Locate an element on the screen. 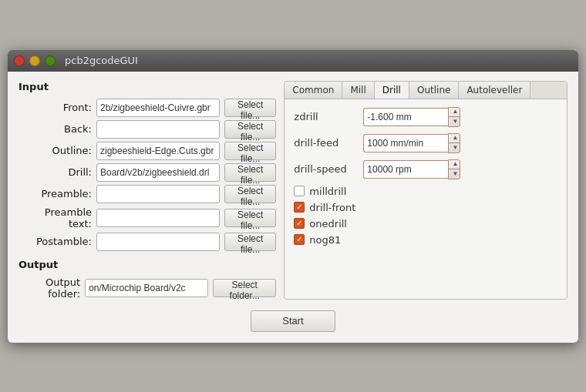 Image resolution: width=586 pixels, height=392 pixels. milldrill-label: milldrill is located at coordinates (328, 191).